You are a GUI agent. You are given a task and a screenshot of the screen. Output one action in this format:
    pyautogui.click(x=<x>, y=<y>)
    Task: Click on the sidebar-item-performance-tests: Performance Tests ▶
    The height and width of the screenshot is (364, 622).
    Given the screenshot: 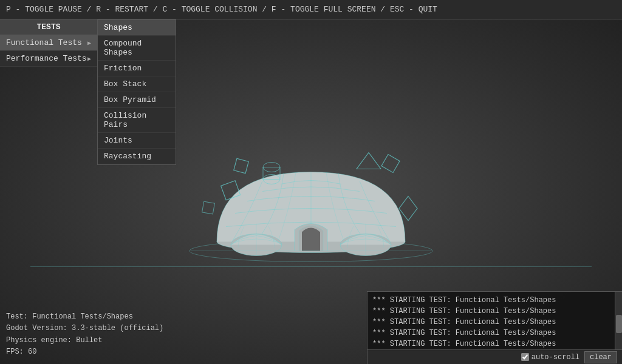 What is the action you would take?
    pyautogui.click(x=49, y=59)
    